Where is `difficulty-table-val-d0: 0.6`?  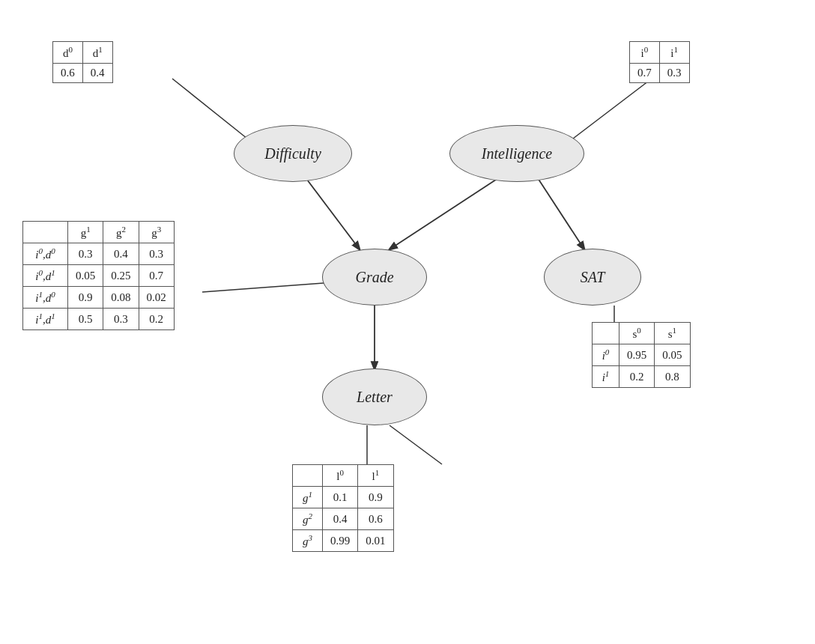 difficulty-table-val-d0: 0.6 is located at coordinates (68, 73).